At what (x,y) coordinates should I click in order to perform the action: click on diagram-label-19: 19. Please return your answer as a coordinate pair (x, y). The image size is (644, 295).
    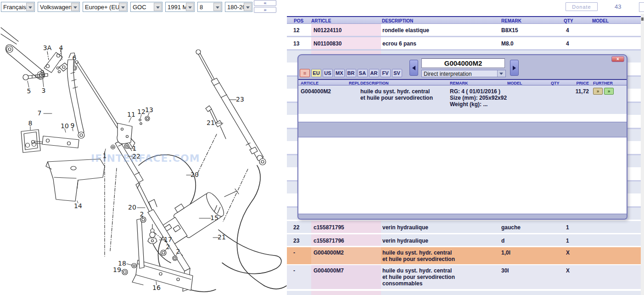
    Looking at the image, I should click on (117, 270).